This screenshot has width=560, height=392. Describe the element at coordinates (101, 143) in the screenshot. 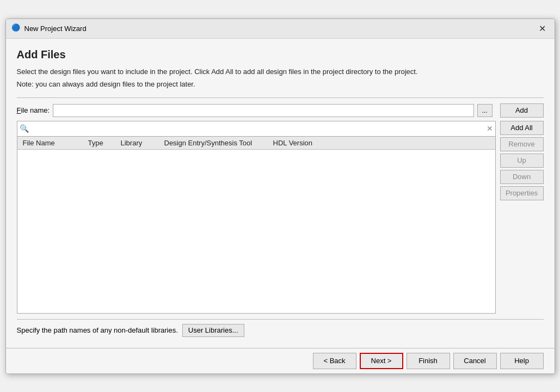

I see `col-header-type: Type` at that location.